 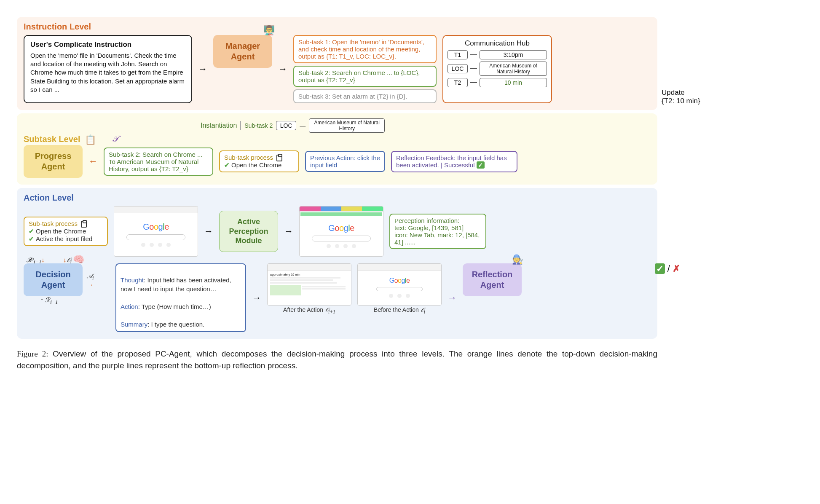 What do you see at coordinates (480, 165) in the screenshot?
I see `success-badge: ✓` at bounding box center [480, 165].